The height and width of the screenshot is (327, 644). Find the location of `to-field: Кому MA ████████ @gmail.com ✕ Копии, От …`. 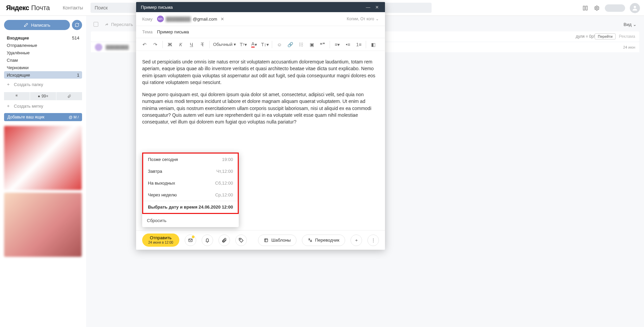

to-field: Кому MA ████████ @gmail.com ✕ Копии, От … is located at coordinates (261, 19).